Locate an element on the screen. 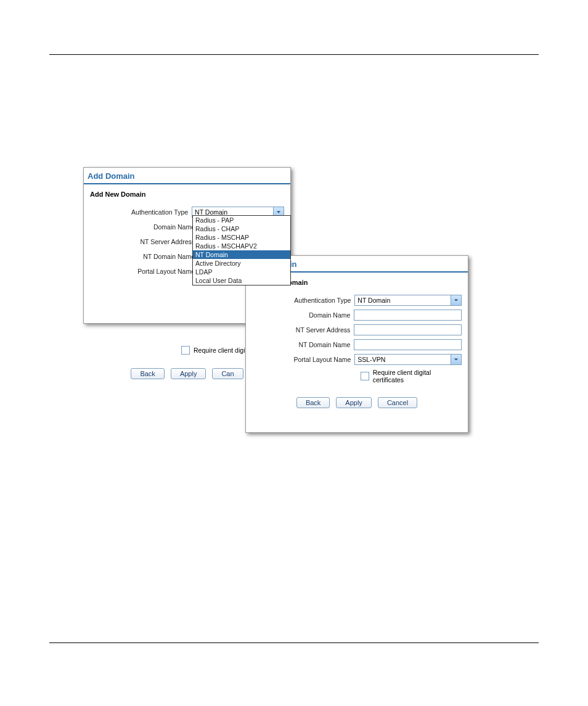  row-domain-name: Domain Name is located at coordinates (357, 315).